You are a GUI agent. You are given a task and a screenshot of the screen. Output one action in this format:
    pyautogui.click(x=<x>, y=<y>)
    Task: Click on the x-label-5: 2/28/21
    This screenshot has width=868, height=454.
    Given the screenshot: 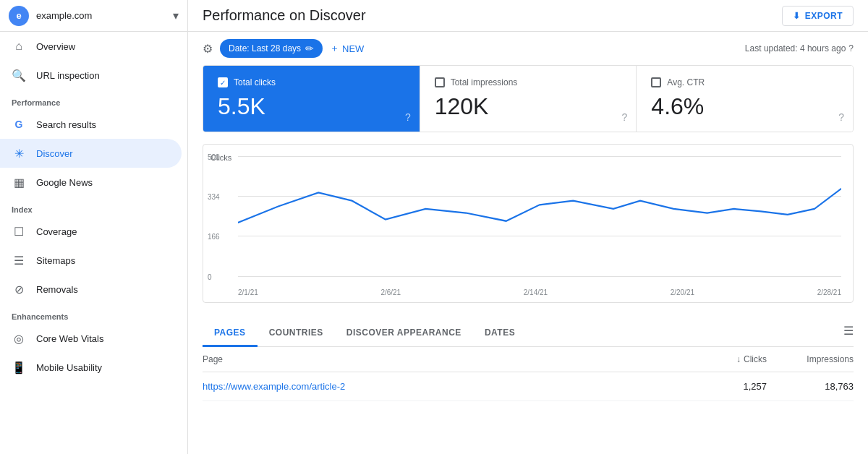 What is the action you would take?
    pyautogui.click(x=829, y=292)
    